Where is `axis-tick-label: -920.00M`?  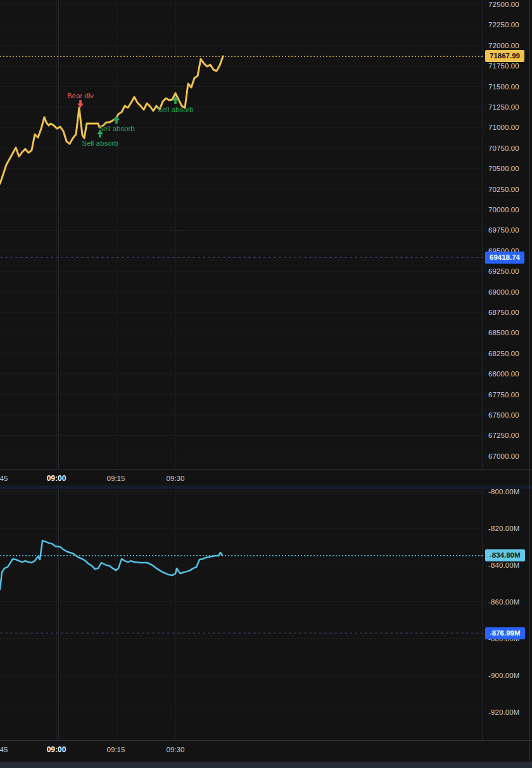
axis-tick-label: -920.00M is located at coordinates (504, 712).